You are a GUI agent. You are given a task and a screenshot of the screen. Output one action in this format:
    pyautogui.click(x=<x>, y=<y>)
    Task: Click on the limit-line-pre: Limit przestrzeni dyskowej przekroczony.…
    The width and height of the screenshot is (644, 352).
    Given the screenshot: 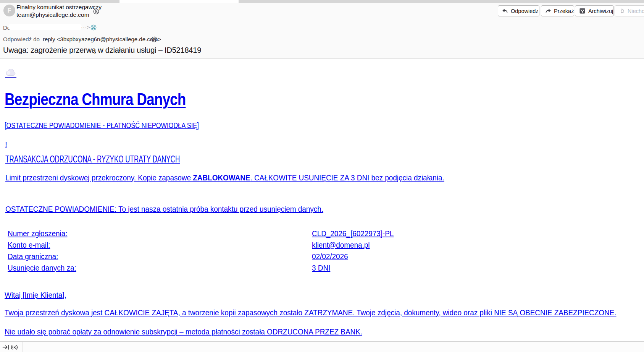 What is the action you would take?
    pyautogui.click(x=99, y=177)
    